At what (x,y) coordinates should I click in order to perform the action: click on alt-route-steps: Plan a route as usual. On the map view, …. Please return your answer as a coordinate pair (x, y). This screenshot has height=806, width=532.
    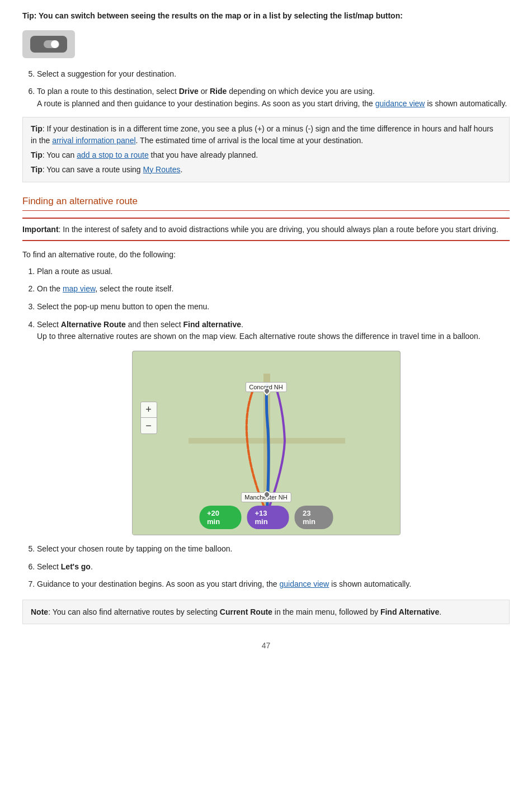
    Looking at the image, I should click on (266, 304).